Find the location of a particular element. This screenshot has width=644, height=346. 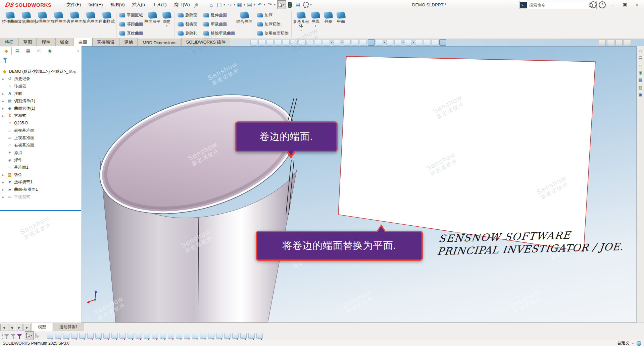

collapse-ribbon-icon: ˆ is located at coordinates (640, 35).